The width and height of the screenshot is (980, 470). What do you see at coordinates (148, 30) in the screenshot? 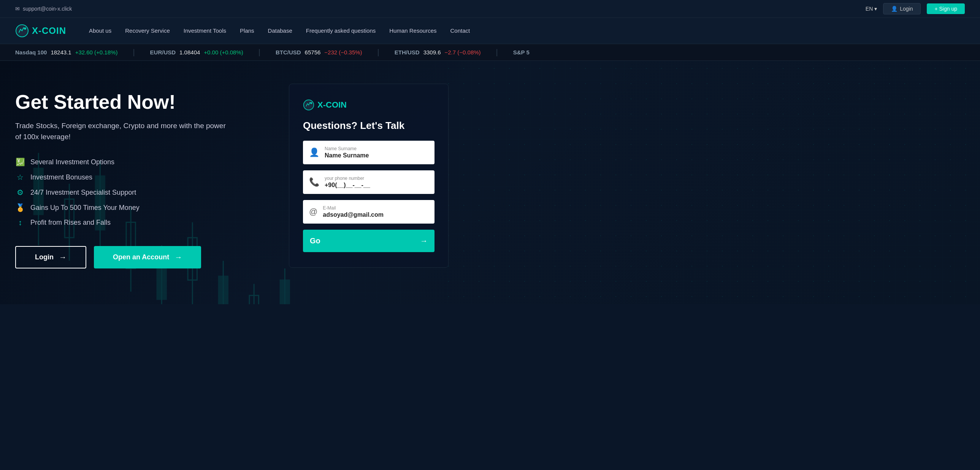
I see `nav-recovery: Recovery Service` at bounding box center [148, 30].